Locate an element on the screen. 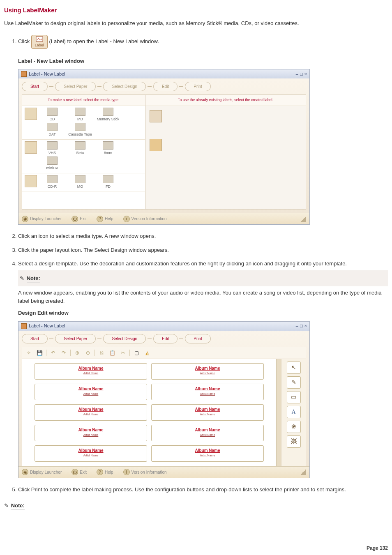 Image resolution: width=392 pixels, height=555 pixels. pointer-tool-icon: ↖ is located at coordinates (294, 368).